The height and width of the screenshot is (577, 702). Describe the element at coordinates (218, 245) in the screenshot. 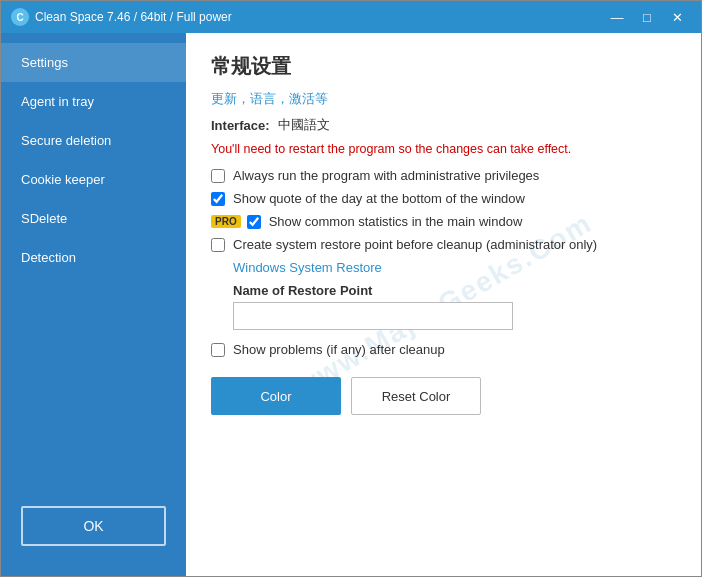

I see `checkbox-system-restore` at that location.